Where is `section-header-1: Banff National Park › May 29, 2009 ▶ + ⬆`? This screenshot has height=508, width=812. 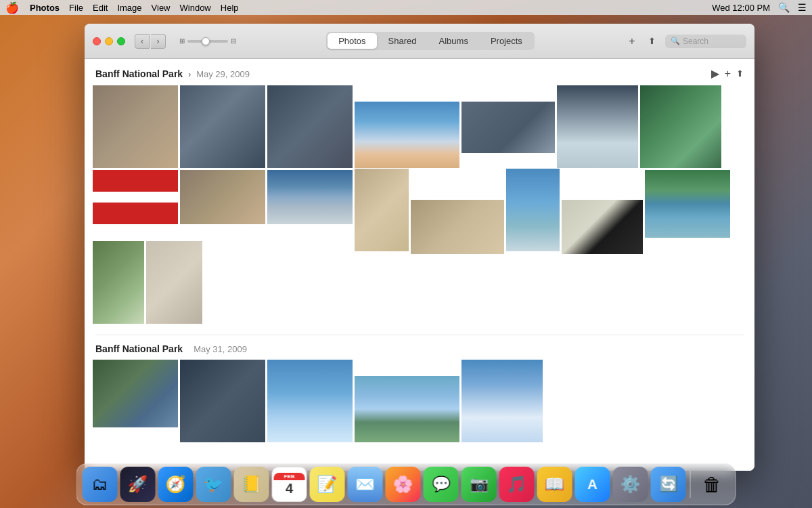
section-header-1: Banff National Park › May 29, 2009 ▶ + ⬆ is located at coordinates (420, 72).